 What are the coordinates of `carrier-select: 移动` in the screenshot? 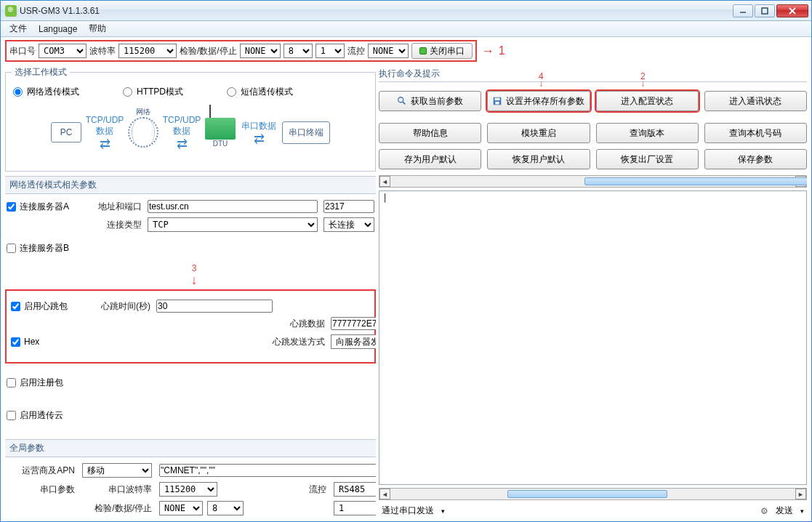 It's located at (117, 470).